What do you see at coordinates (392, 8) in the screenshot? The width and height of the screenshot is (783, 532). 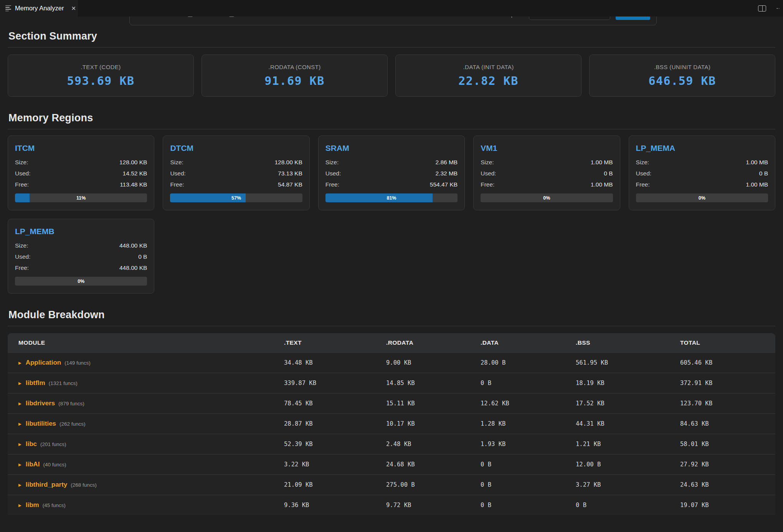 I see `tab-bar: Memory Analyzer ✕ ⋯` at bounding box center [392, 8].